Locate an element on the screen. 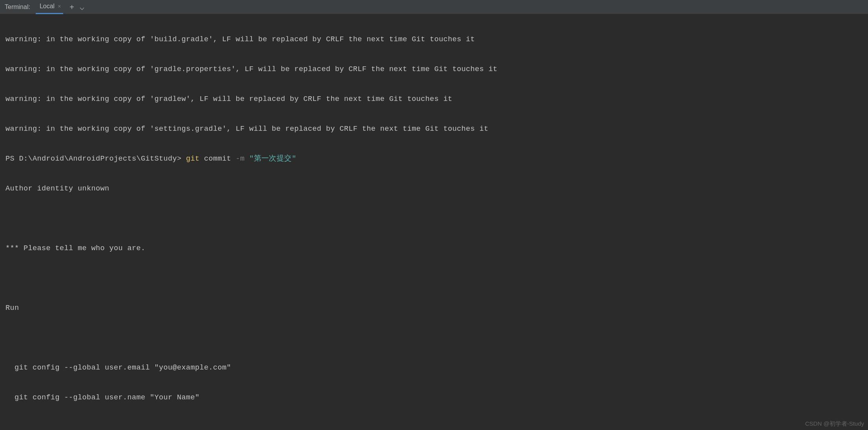  header-actions: + ⌵ is located at coordinates (77, 7).